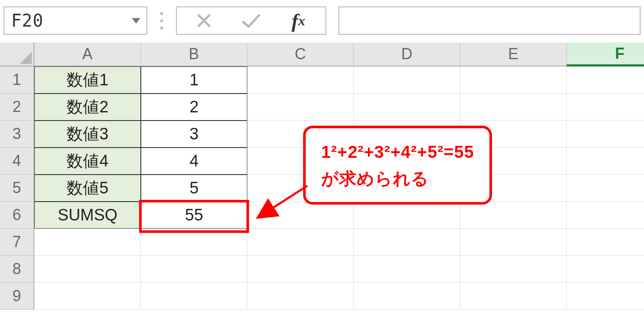 This screenshot has width=644, height=332. Describe the element at coordinates (301, 269) in the screenshot. I see `cell-c8` at that location.